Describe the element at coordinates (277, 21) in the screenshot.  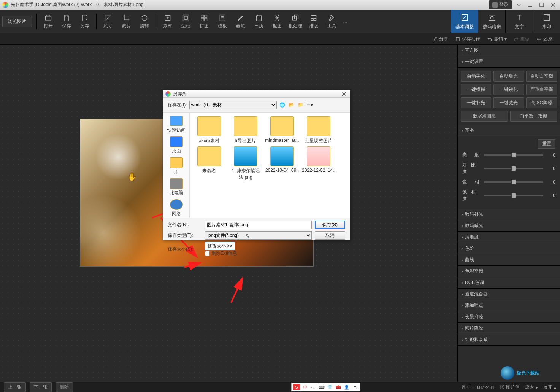
I see `tool-cutout: 抠图` at that location.